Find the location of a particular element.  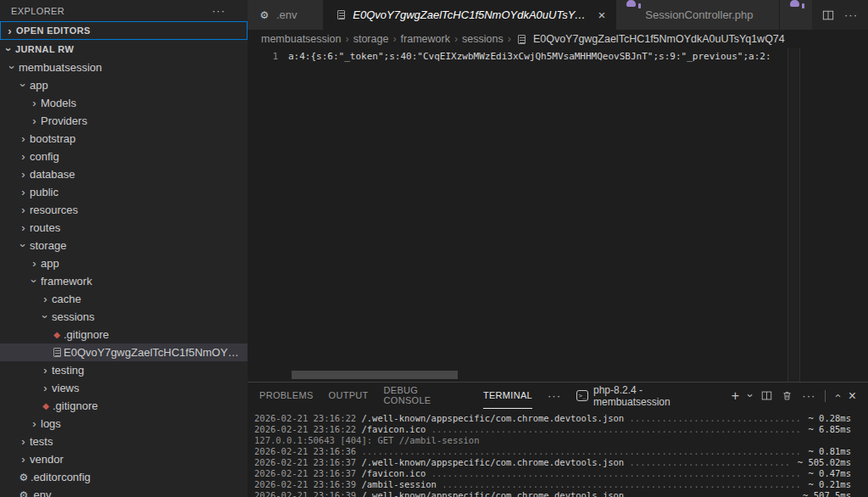

tree-item-env: .env is located at coordinates (124, 492).